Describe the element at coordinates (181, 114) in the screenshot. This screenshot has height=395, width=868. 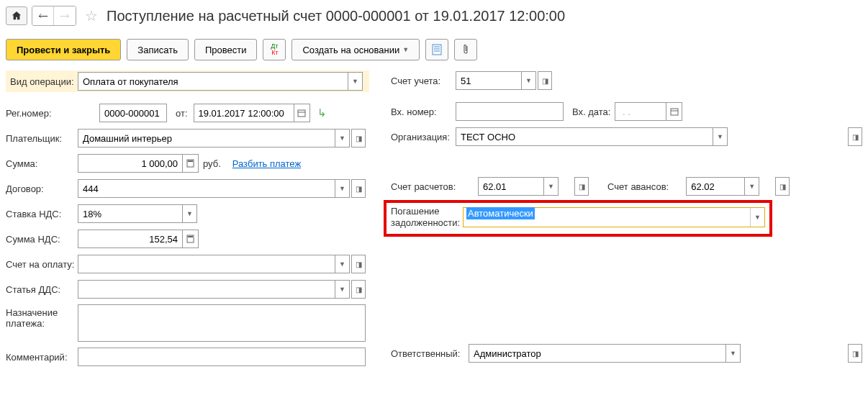
I see `from-label: от:` at that location.